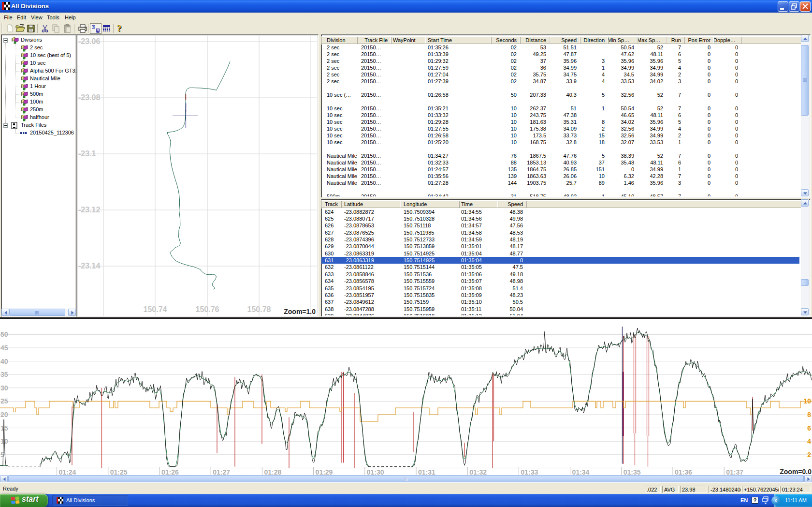 This screenshot has width=812, height=507. Describe the element at coordinates (4, 361) in the screenshot. I see `svg-text: 40` at that location.